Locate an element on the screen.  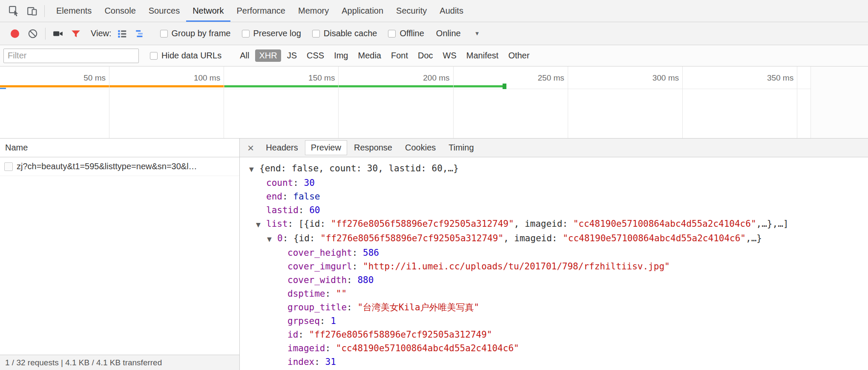
toolbar-divider is located at coordinates (44, 11).